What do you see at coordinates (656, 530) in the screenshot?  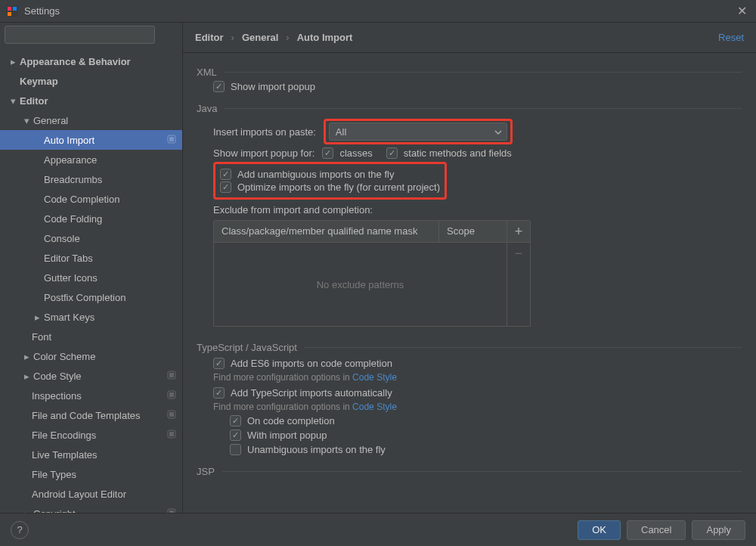 I see `cancel-button: Cancel` at bounding box center [656, 530].